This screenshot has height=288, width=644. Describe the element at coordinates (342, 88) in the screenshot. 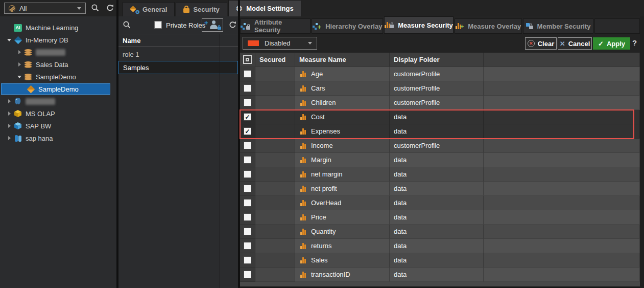

I see `measure-name-cell: Cars` at that location.